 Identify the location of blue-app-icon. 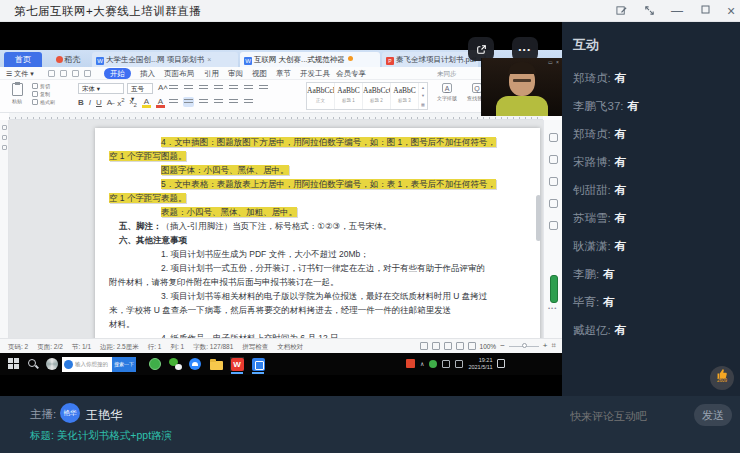
(258, 364).